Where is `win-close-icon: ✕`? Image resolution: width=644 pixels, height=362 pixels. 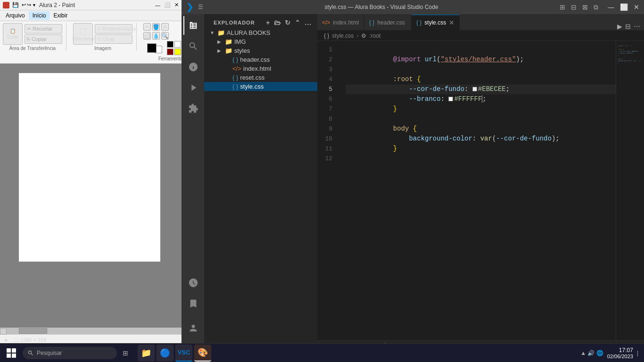
win-close-icon: ✕ is located at coordinates (636, 8).